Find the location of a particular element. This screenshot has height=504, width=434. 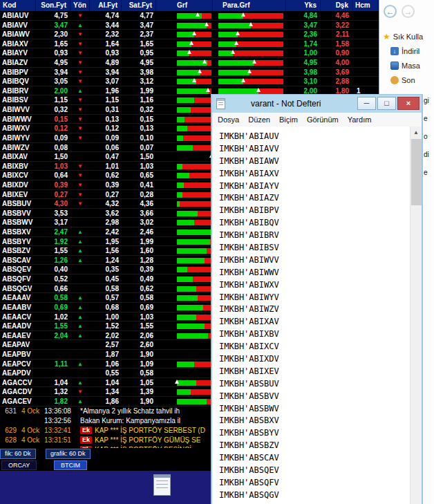

sidebar-item-desktop: Masa is located at coordinates (406, 65).